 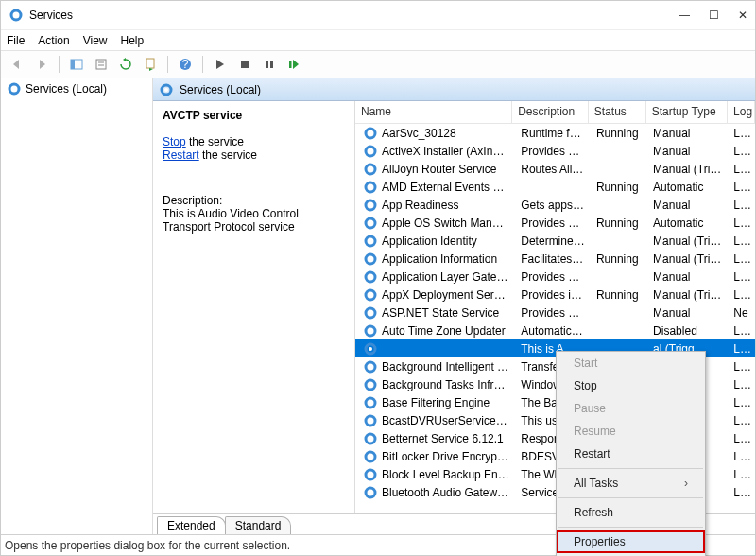 I want to click on tree-item-services-local: Services (Local), so click(x=77, y=89).